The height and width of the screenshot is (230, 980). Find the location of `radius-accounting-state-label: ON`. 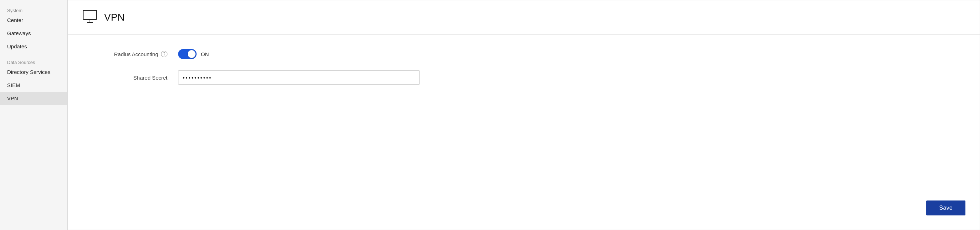

radius-accounting-state-label: ON is located at coordinates (205, 54).